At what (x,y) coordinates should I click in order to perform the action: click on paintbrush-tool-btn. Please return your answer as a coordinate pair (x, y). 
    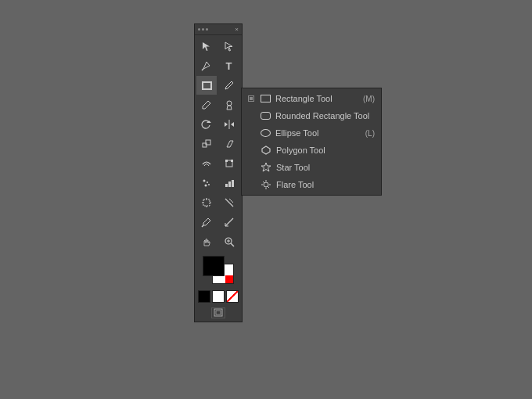
    Looking at the image, I should click on (229, 85).